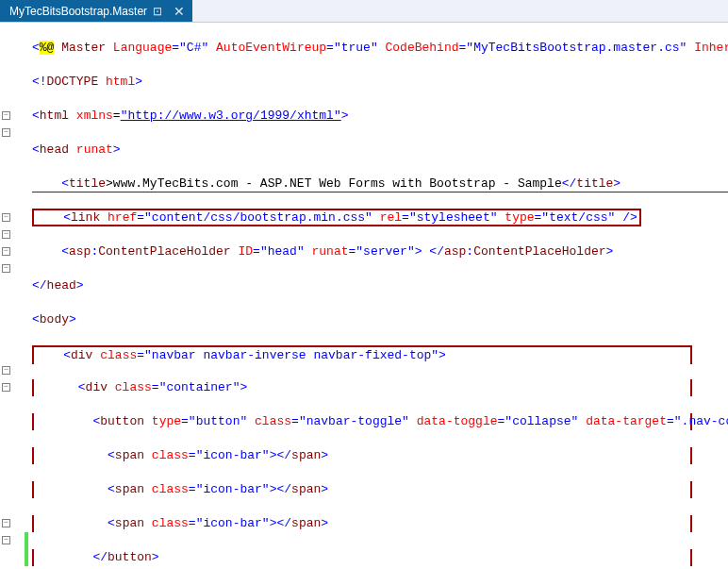  I want to click on tab-title: MyTecBitsBootstrap.Master, so click(78, 11).